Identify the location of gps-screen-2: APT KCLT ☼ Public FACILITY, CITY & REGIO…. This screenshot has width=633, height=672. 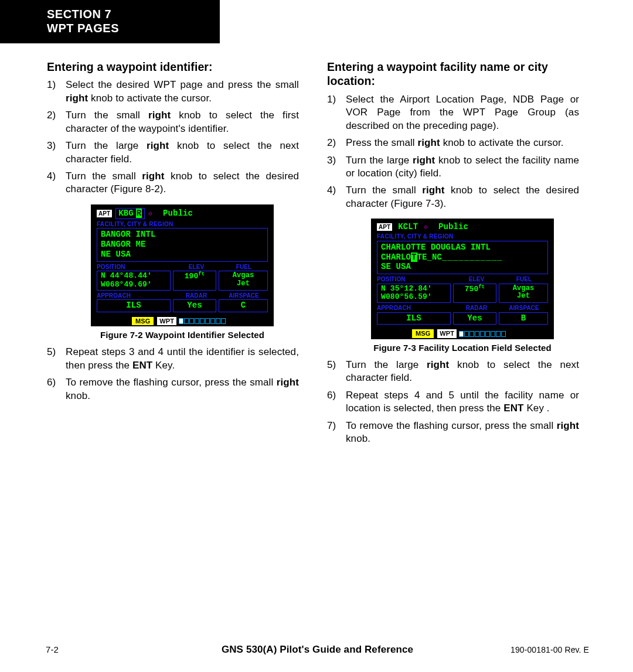
(462, 279).